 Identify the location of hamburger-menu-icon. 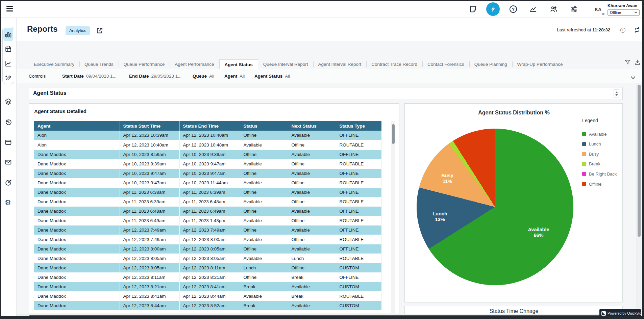
(9, 9).